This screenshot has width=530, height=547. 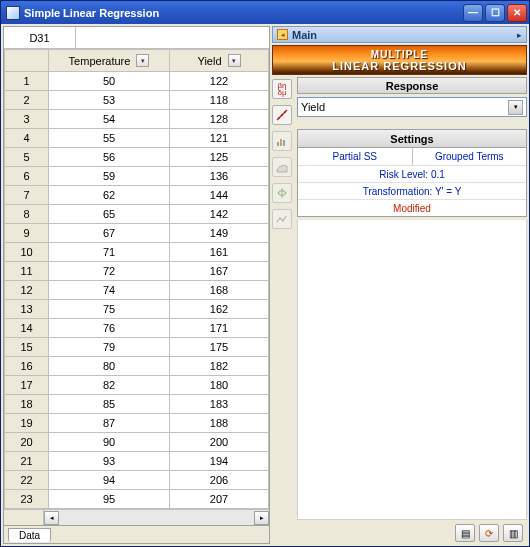 What do you see at coordinates (220, 290) in the screenshot?
I see `cell-yield: 168` at bounding box center [220, 290].